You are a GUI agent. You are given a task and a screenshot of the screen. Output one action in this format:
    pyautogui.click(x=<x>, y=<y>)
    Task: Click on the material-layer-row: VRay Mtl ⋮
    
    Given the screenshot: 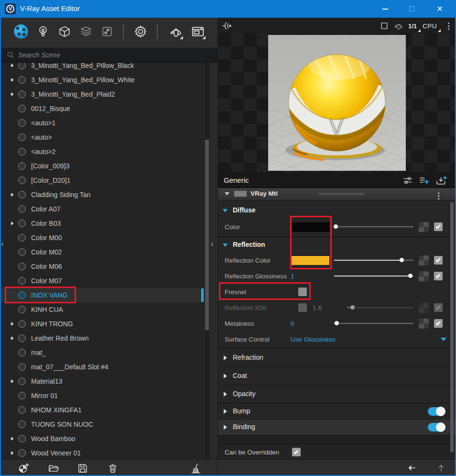 What is the action you would take?
    pyautogui.click(x=337, y=194)
    